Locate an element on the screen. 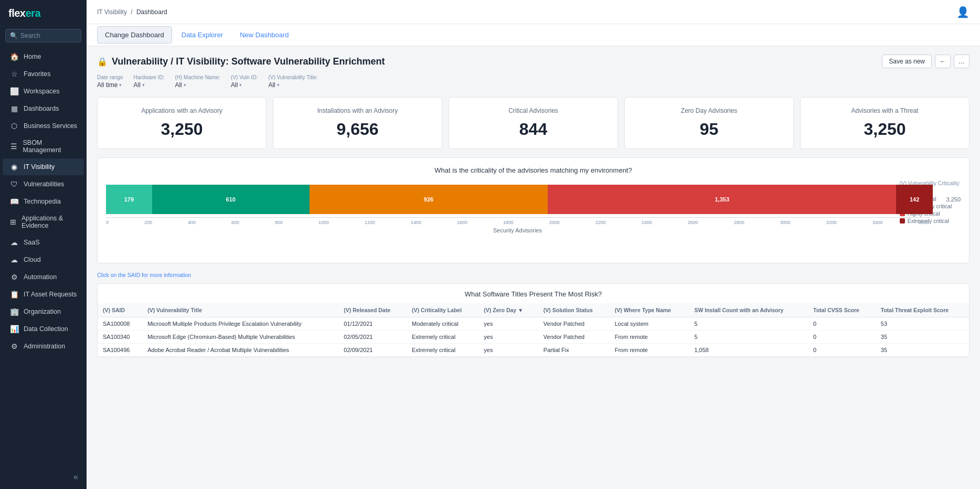 Image resolution: width=980 pixels, height=489 pixels. sidebar-item-it-visibility: ◉ IT Visibility is located at coordinates (43, 167).